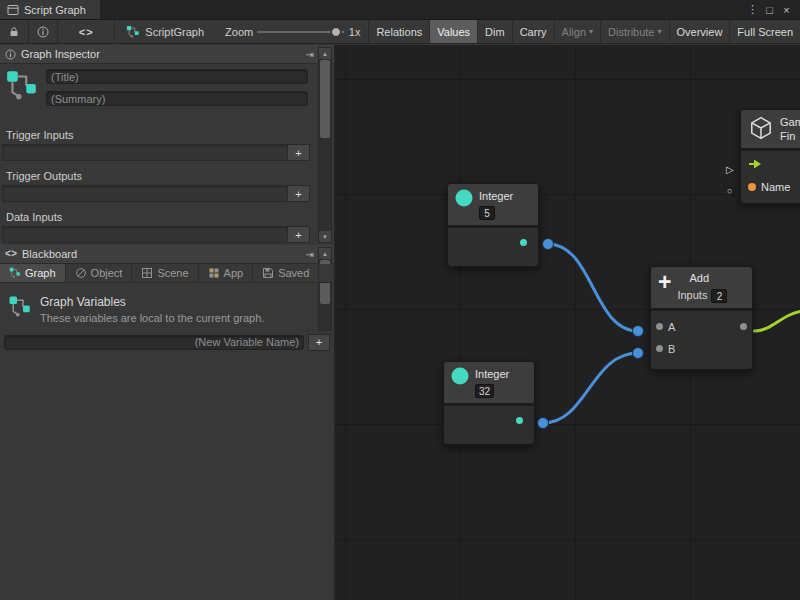  Describe the element at coordinates (493, 206) in the screenshot. I see `node-header: Integer 5` at that location.